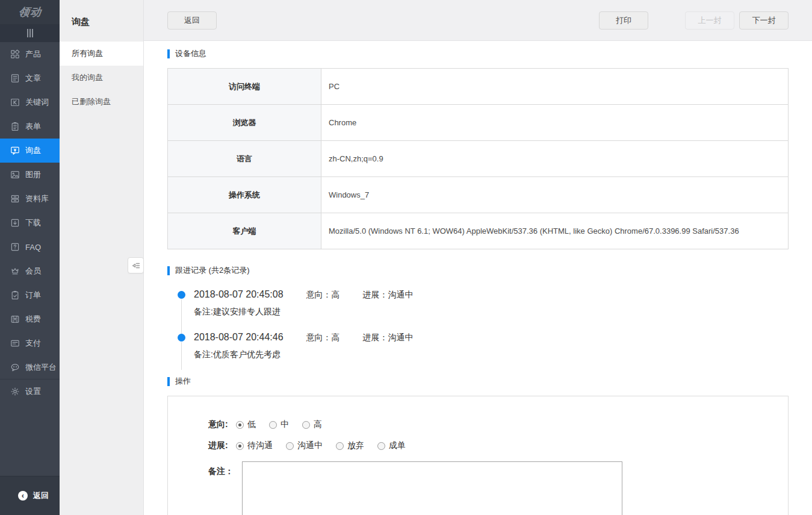  What do you see at coordinates (244, 87) in the screenshot?
I see `row-label: 访问终端` at bounding box center [244, 87].